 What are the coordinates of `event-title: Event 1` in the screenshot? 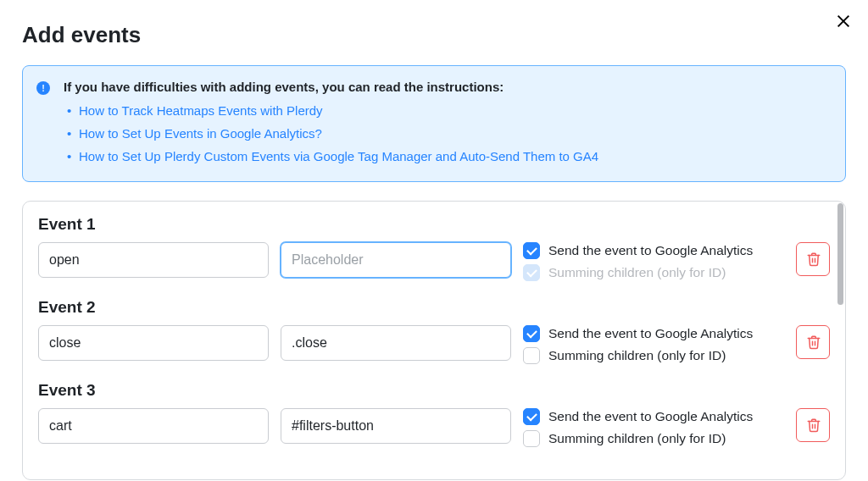 It's located at (434, 224).